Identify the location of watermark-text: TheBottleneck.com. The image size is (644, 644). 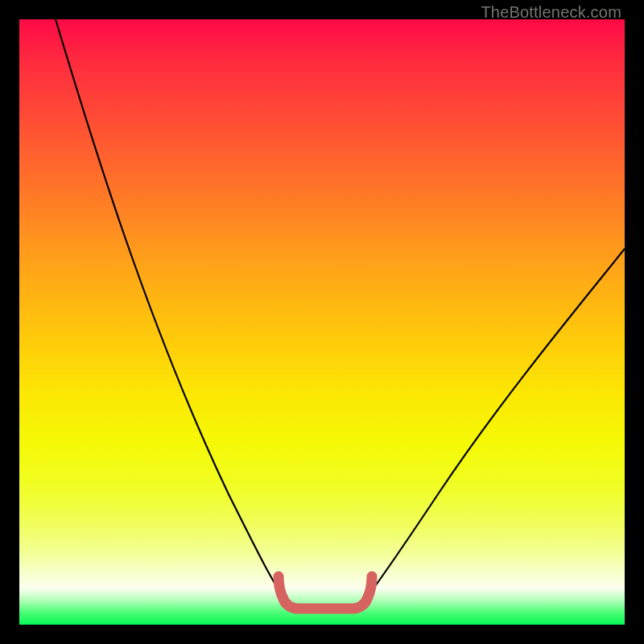
(551, 13).